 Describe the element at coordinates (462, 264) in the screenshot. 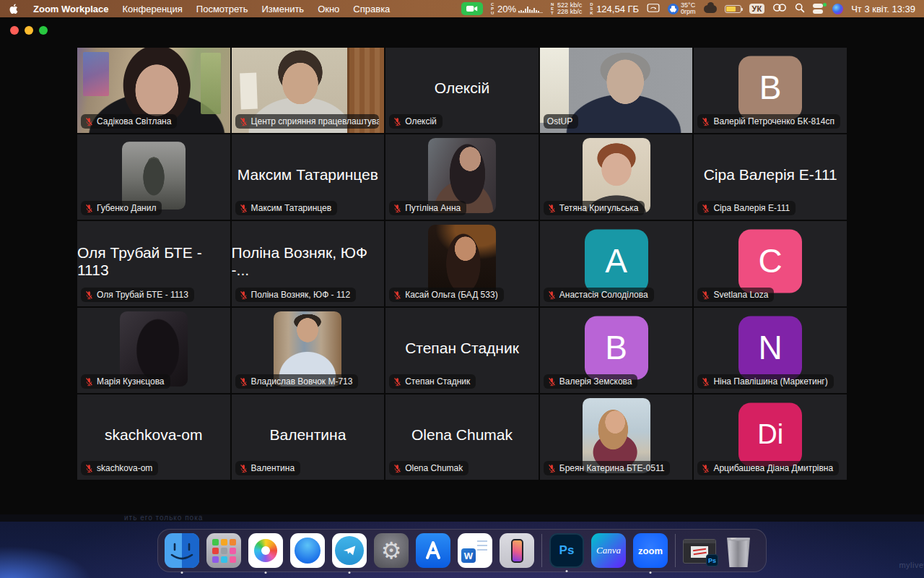

I see `participant-tile: Касай Ольга (БАД 533)` at that location.